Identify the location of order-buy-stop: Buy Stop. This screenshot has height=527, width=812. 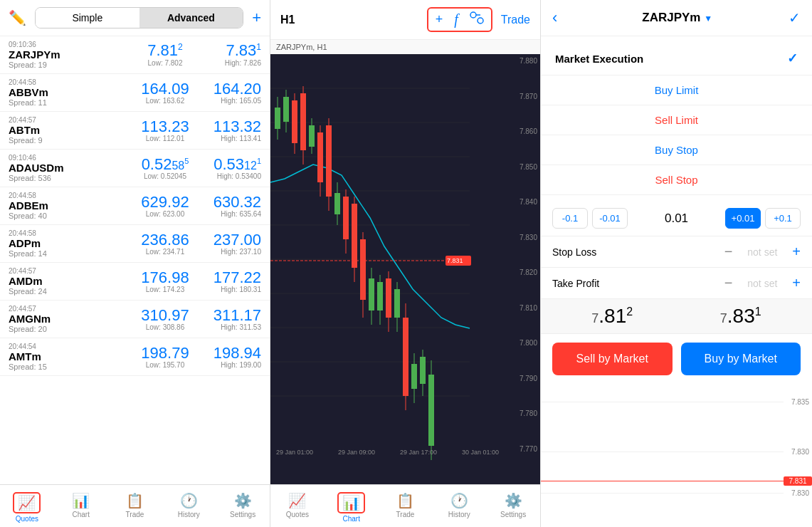
(676, 150).